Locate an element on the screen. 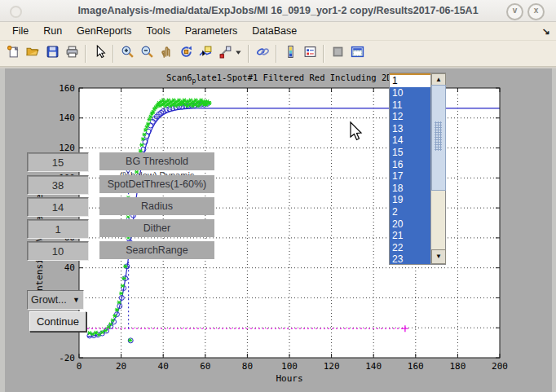 The image size is (556, 392). insert-legend-button is located at coordinates (310, 54).